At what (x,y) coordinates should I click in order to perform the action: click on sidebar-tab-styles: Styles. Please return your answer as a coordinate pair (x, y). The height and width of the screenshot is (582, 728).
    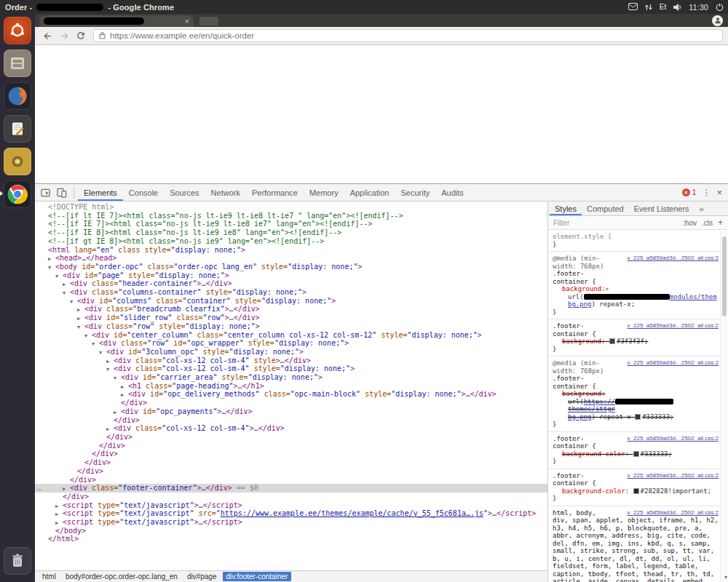
    Looking at the image, I should click on (566, 208).